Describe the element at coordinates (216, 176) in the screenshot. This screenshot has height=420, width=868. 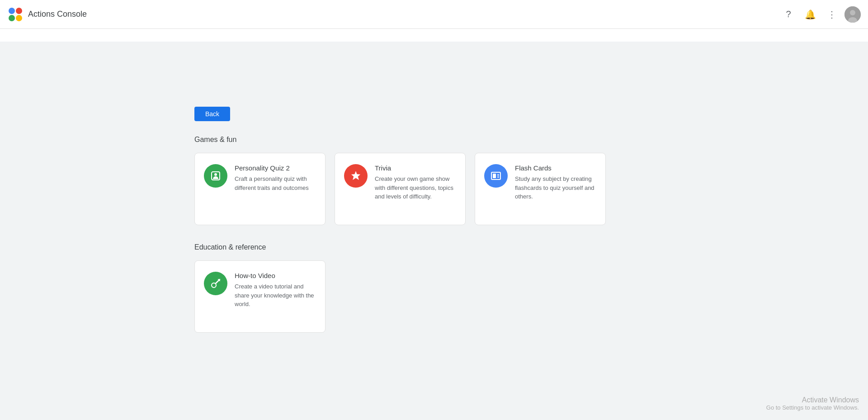
I see `person-icon` at that location.